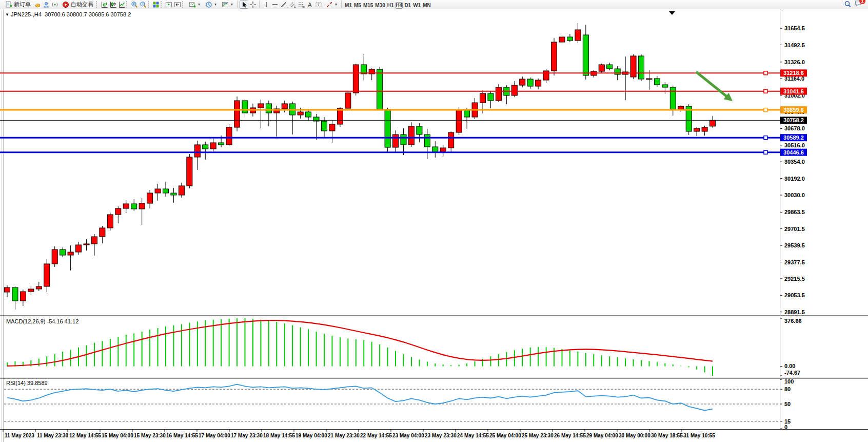 Image resolution: width=868 pixels, height=442 pixels. What do you see at coordinates (225, 5) in the screenshot?
I see `templates-icon` at bounding box center [225, 5].